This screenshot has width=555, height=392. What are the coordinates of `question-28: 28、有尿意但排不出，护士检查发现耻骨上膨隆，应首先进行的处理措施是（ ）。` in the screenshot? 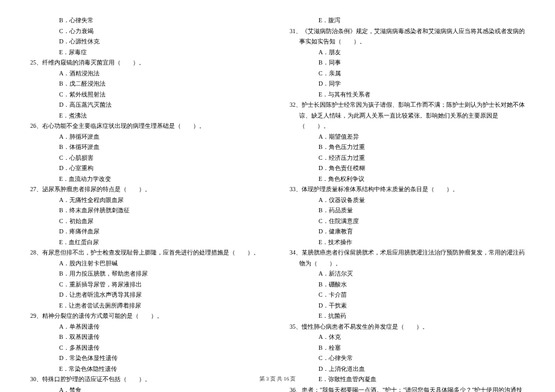 It's located at (148, 253).